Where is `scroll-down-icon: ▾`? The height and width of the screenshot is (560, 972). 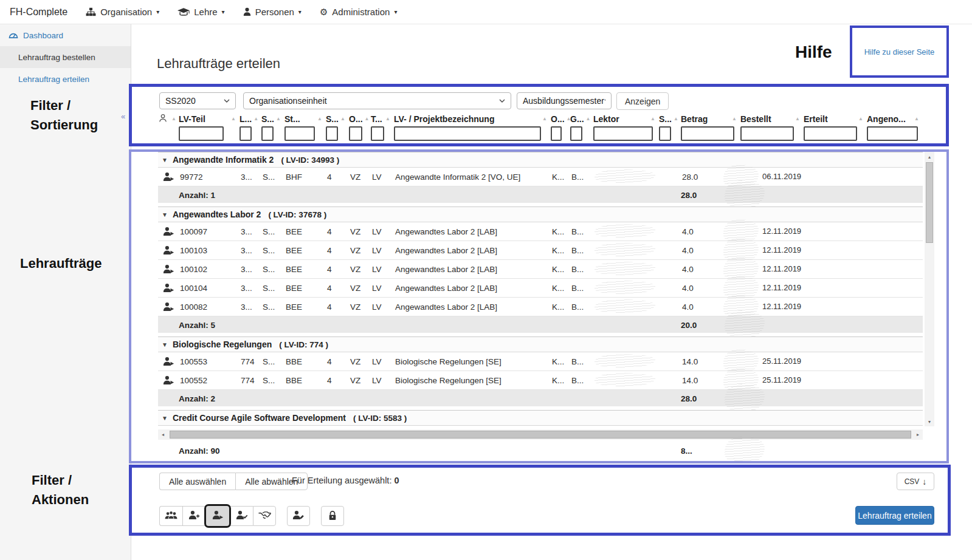
scroll-down-icon: ▾ is located at coordinates (929, 422).